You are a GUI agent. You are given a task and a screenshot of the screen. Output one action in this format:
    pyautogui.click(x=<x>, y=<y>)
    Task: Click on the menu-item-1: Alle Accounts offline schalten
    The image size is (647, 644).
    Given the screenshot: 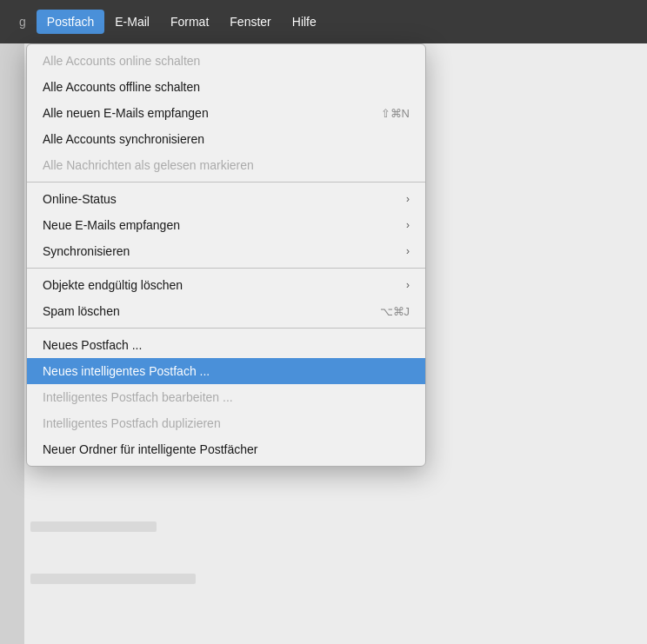 What is the action you would take?
    pyautogui.click(x=226, y=87)
    